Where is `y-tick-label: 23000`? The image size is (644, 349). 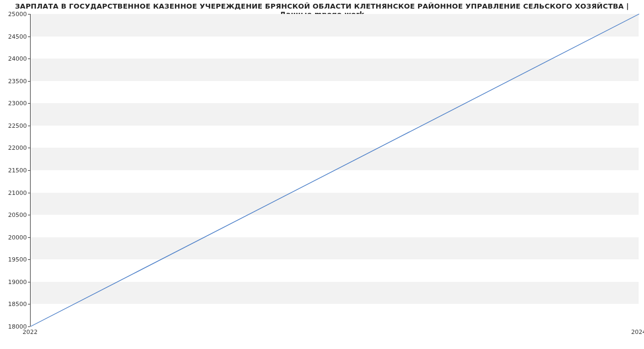 y-tick-label: 23000 is located at coordinates (14, 103).